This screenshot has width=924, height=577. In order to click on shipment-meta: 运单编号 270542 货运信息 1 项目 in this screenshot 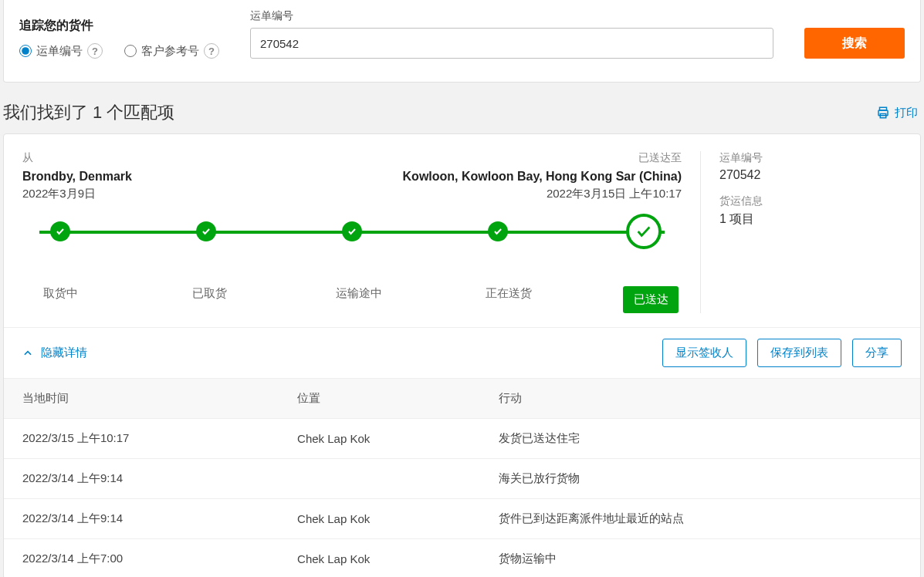, I will do `click(801, 232)`.